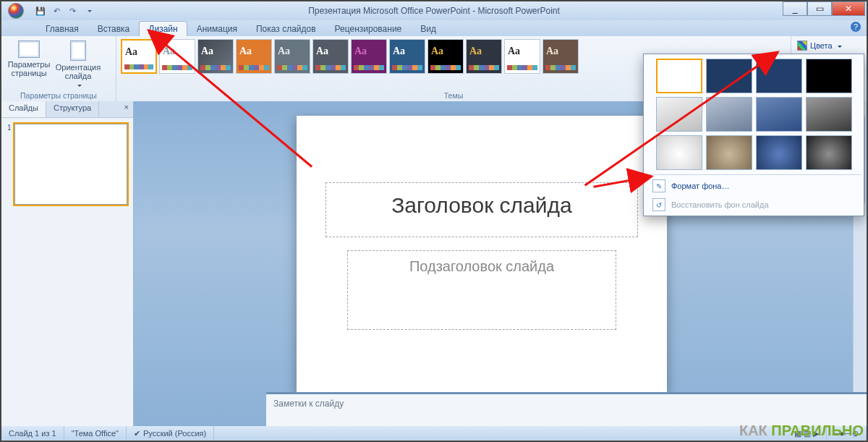 The height and width of the screenshot is (442, 868). Describe the element at coordinates (754, 135) in the screenshot. I see `background-styles-popup: ✎Формат фона… ↺Восстановить фон слайда` at that location.